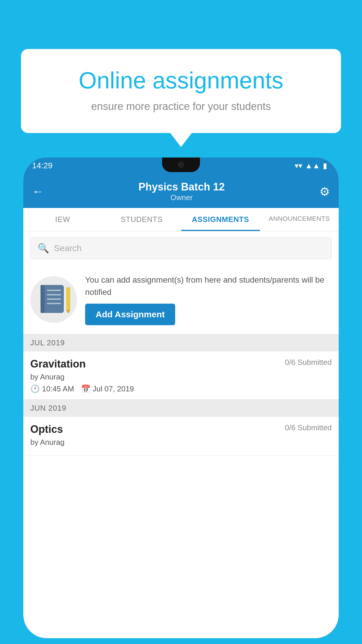 This screenshot has width=362, height=644. What do you see at coordinates (68, 299) in the screenshot?
I see `pencil-icon` at bounding box center [68, 299].